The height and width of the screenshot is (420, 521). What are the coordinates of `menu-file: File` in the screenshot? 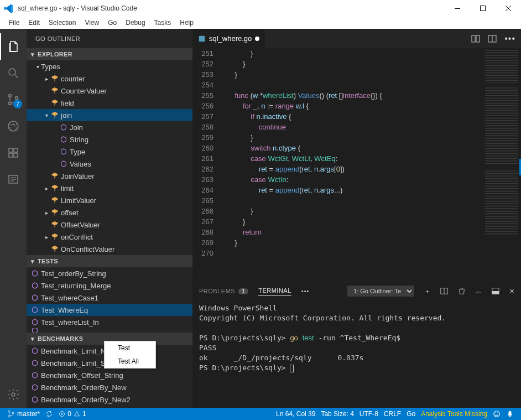 It's located at (14, 23).